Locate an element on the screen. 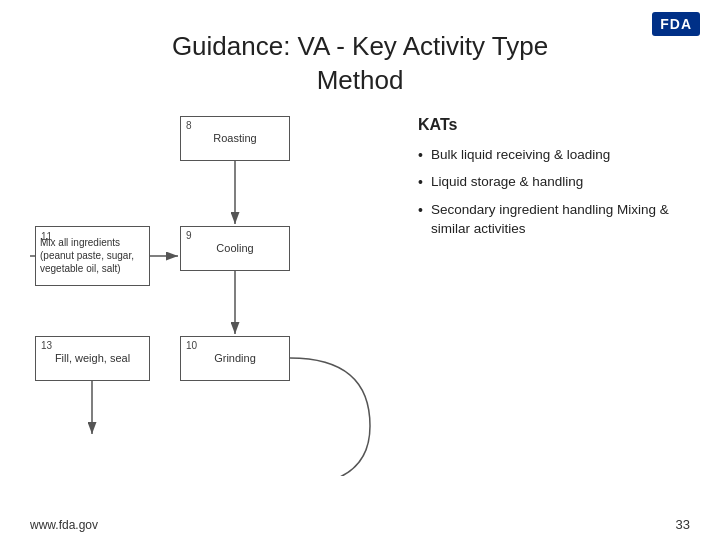 The image size is (720, 540). kats-header: KATs is located at coordinates (554, 125).